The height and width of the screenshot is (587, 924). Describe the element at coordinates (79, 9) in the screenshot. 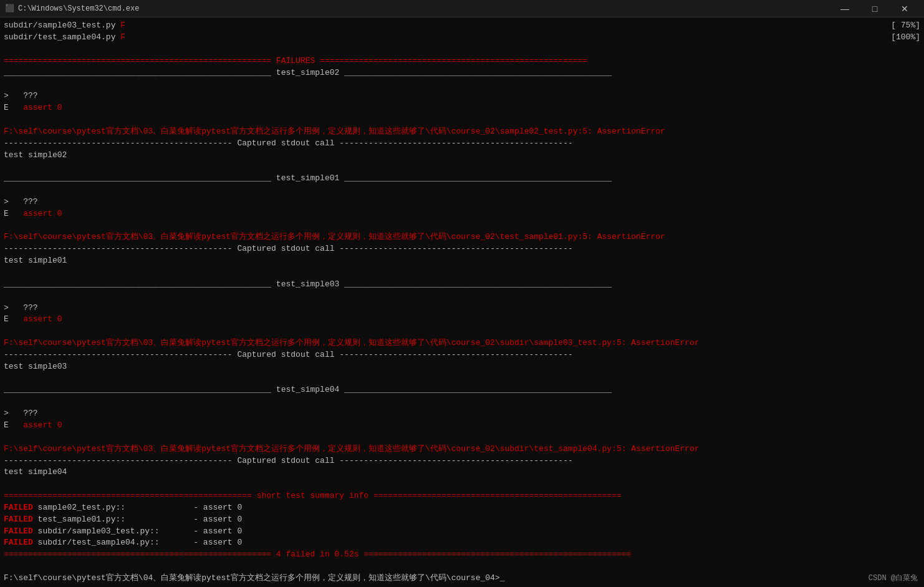

I see `window-title: C:\Windows\System32\cmd.exe` at that location.